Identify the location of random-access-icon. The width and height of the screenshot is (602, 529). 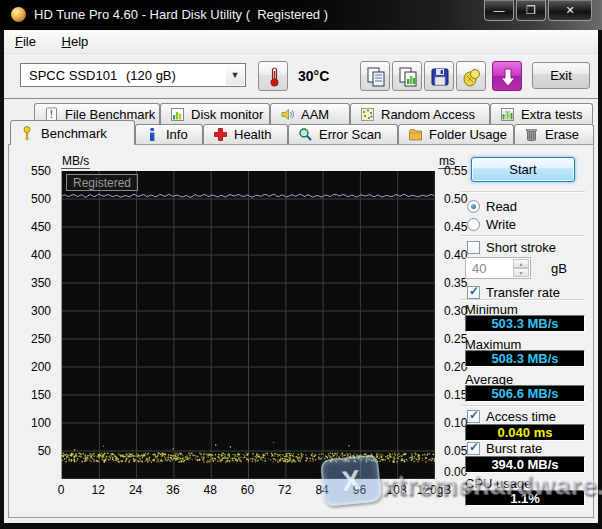
(368, 114).